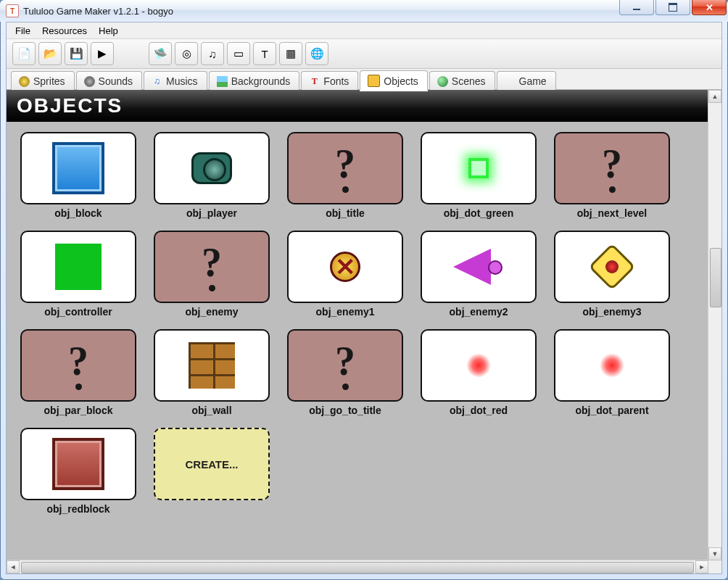  Describe the element at coordinates (78, 179) in the screenshot. I see `object-item: obj_block` at that location.